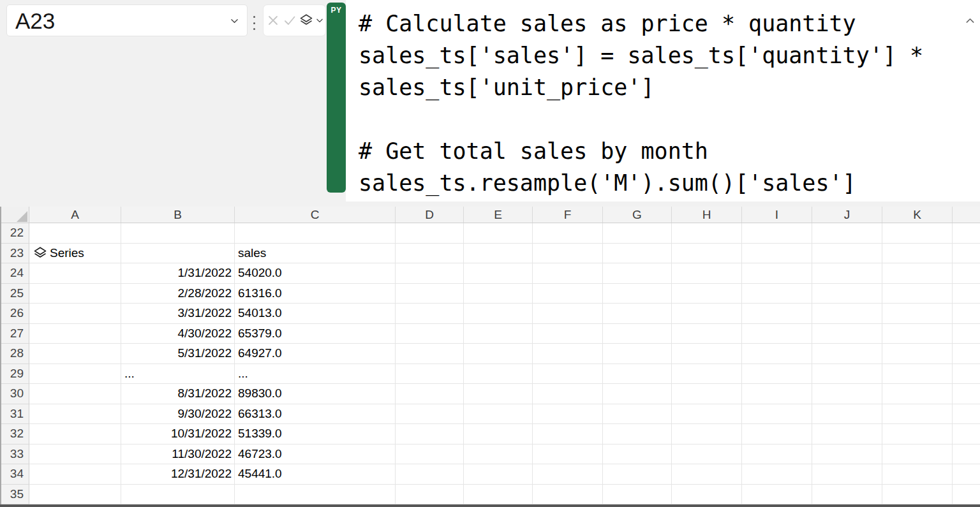 The width and height of the screenshot is (980, 507). Describe the element at coordinates (15, 394) in the screenshot. I see `row-header-30: 30` at that location.